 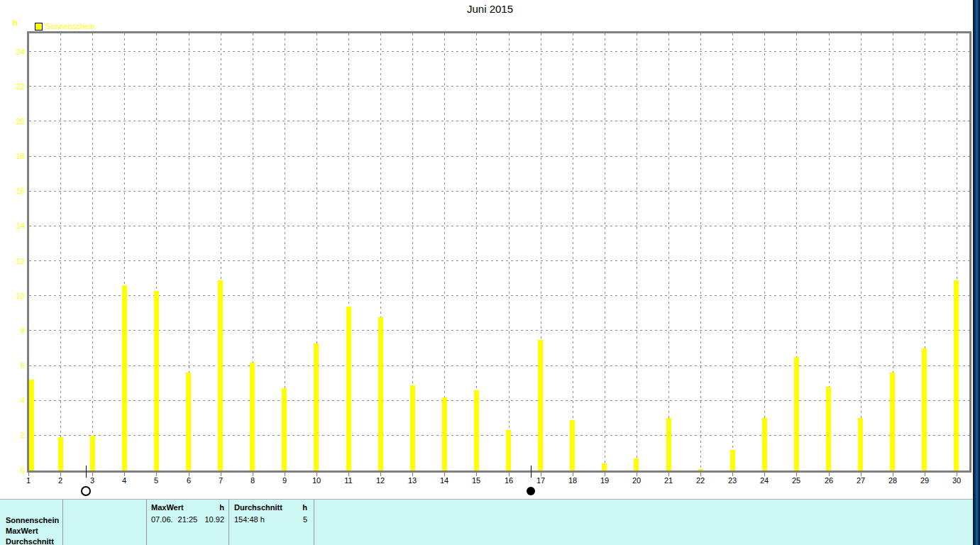 What do you see at coordinates (258, 510) in the screenshot?
I see `durchschnitt-label: Durchschnitt` at bounding box center [258, 510].